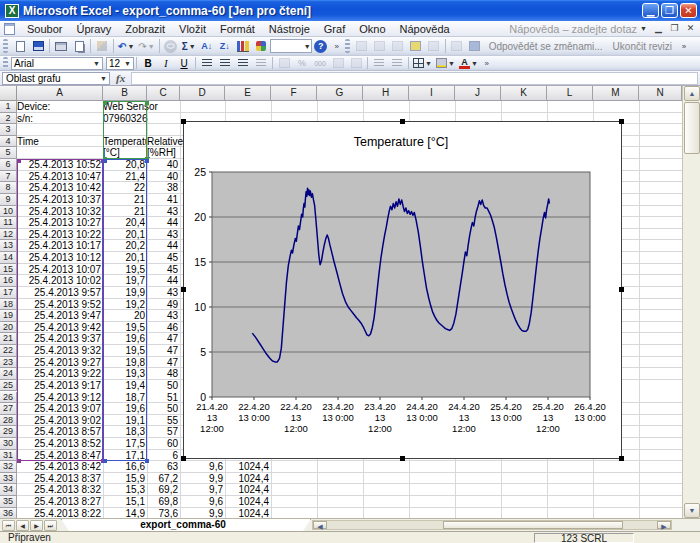  What do you see at coordinates (674, 28) in the screenshot?
I see `doc-restore-button: ❐` at bounding box center [674, 28].